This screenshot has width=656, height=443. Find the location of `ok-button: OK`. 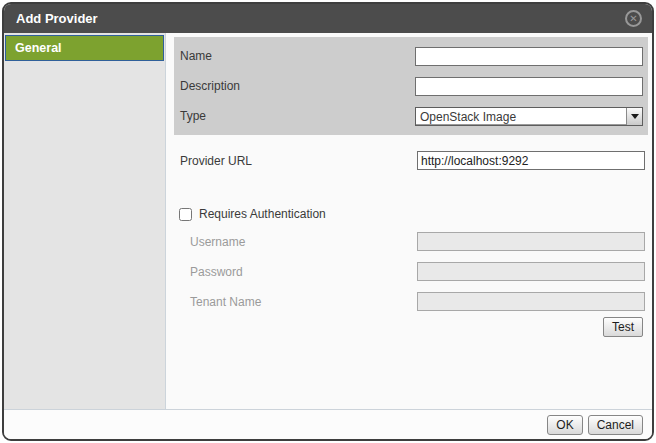

ok-button: OK is located at coordinates (564, 425).